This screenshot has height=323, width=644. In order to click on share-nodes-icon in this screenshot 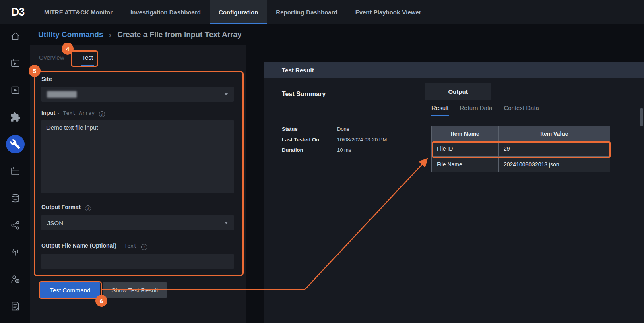, I will do `click(15, 225)`.